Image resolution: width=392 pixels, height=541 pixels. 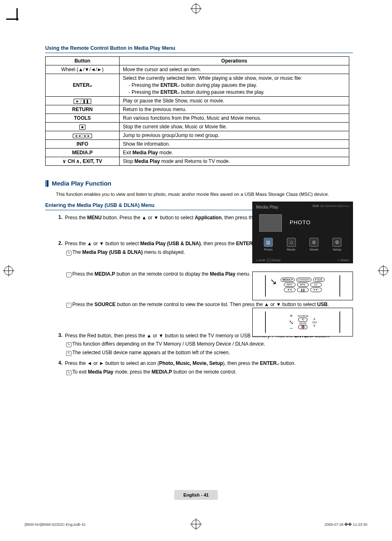 I want to click on op-enter: Select the currently selected item. Whil…, so click(x=234, y=86).